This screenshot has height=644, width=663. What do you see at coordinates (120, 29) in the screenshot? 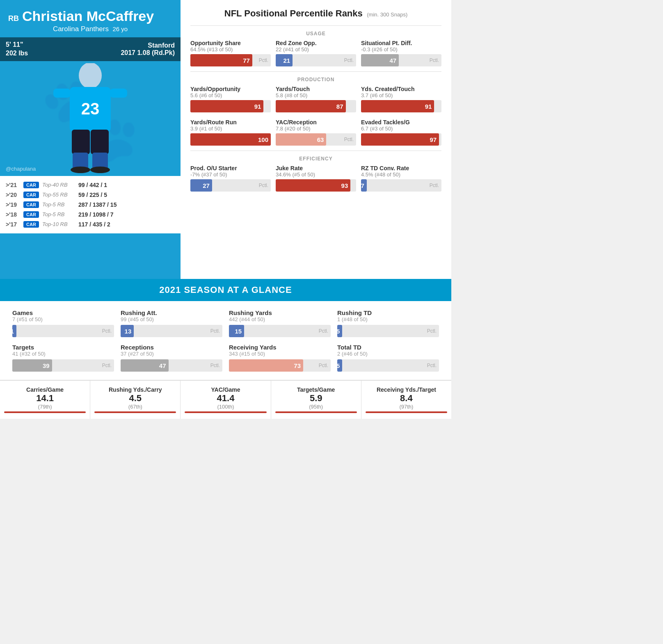
I see `player-age: 26 yo` at bounding box center [120, 29].